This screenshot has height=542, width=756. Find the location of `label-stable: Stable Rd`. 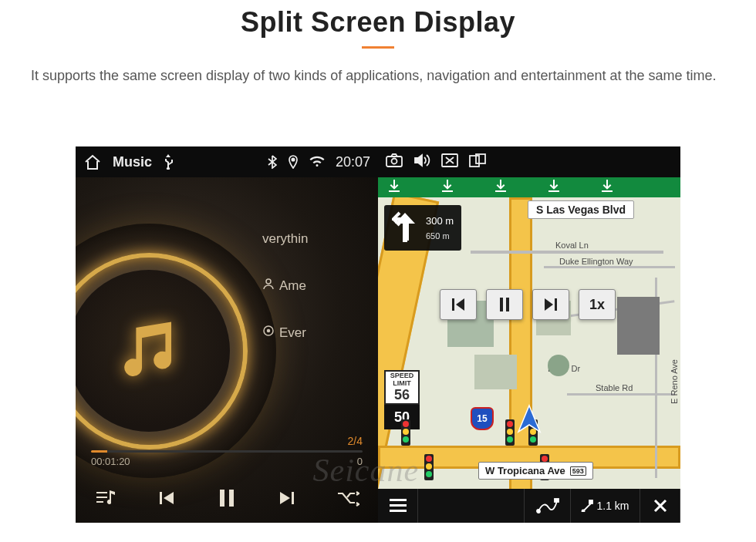

label-stable: Stable Rd is located at coordinates (614, 388).